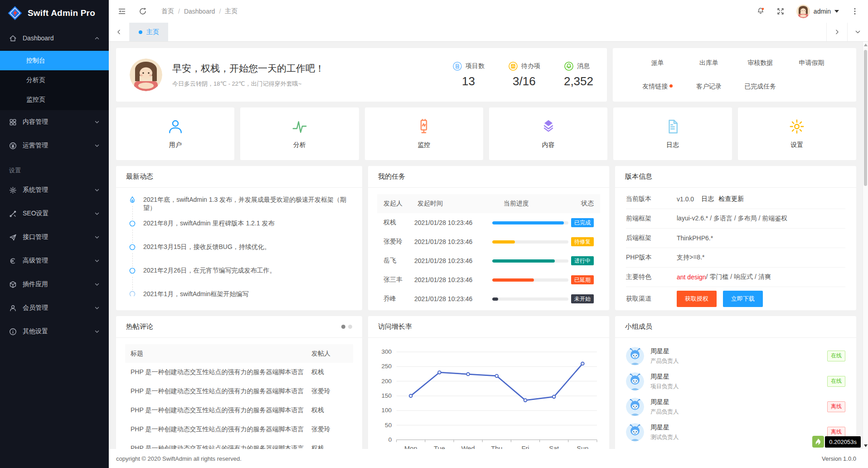  Describe the element at coordinates (836, 407) in the screenshot. I see `online-status-badge: 离线` at that location.